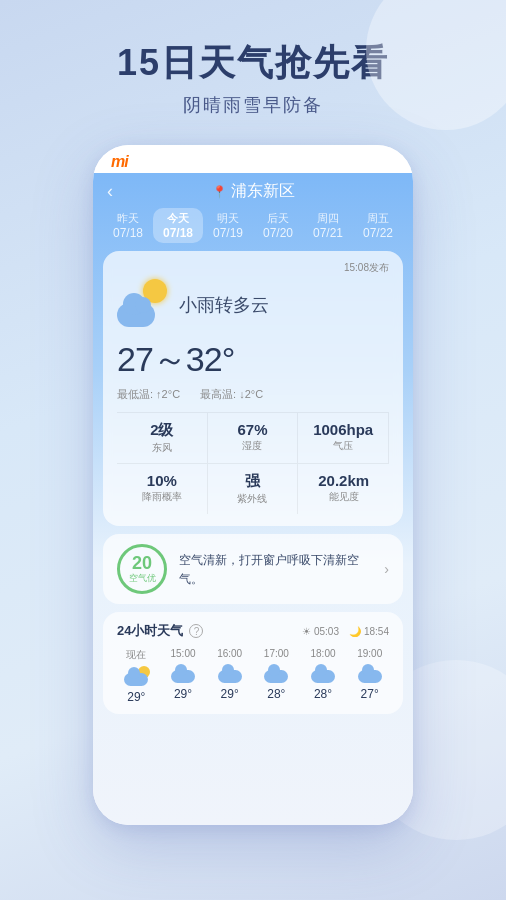 The height and width of the screenshot is (900, 506). Describe the element at coordinates (343, 430) in the screenshot. I see `stat-pressure-value: 1006hpa` at that location.